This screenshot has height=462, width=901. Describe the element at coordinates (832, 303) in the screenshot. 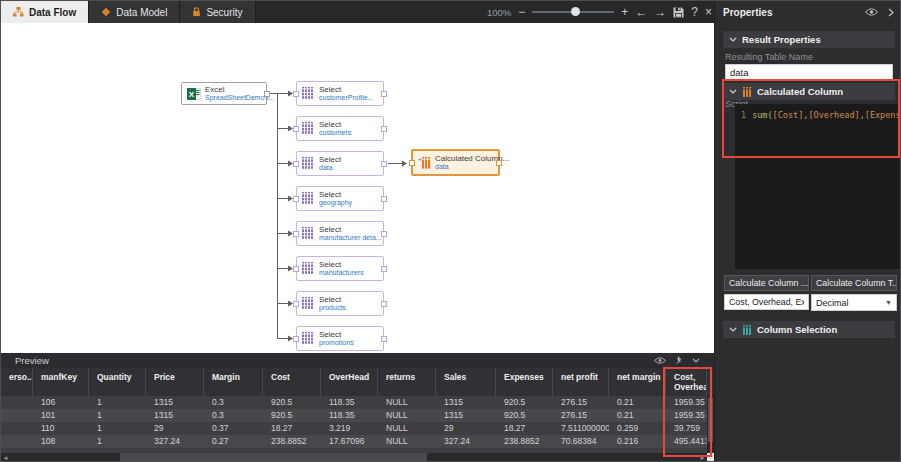

I see `select-value: Decimal` at that location.